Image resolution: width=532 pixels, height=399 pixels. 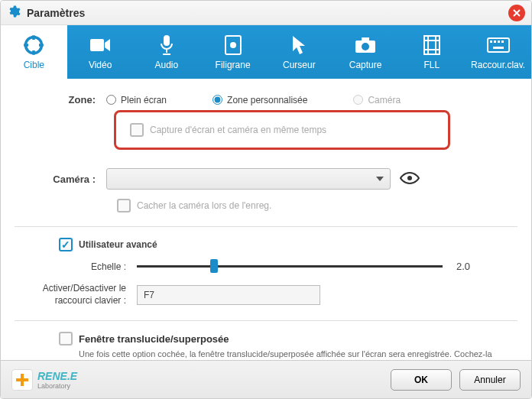 I want to click on close-button, so click(x=517, y=13).